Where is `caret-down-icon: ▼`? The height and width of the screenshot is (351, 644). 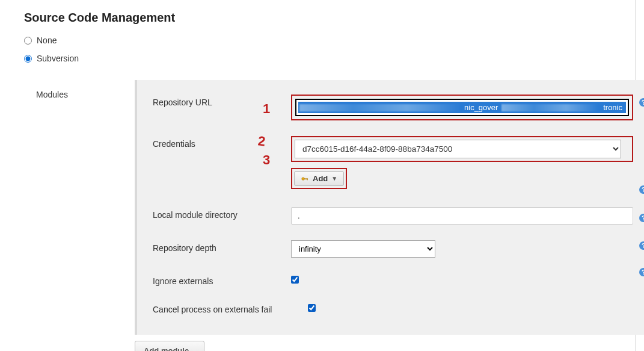 caret-down-icon: ▼ is located at coordinates (334, 178).